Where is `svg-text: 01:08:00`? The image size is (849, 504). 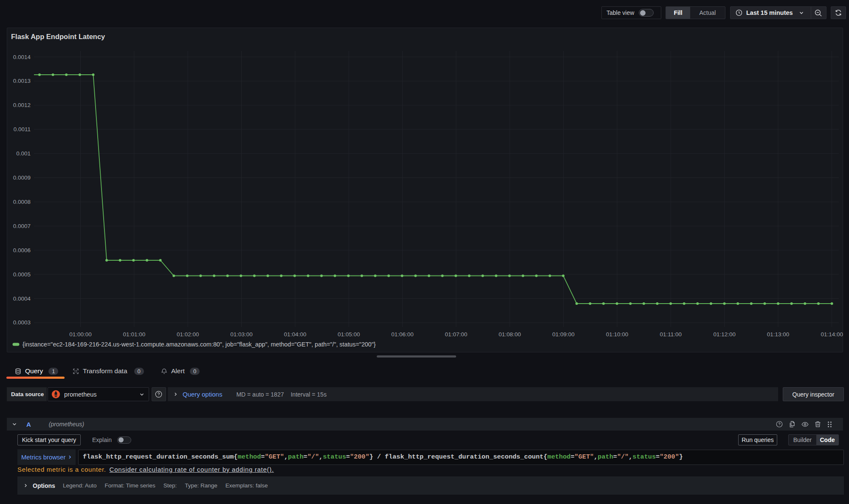 svg-text: 01:08:00 is located at coordinates (510, 335).